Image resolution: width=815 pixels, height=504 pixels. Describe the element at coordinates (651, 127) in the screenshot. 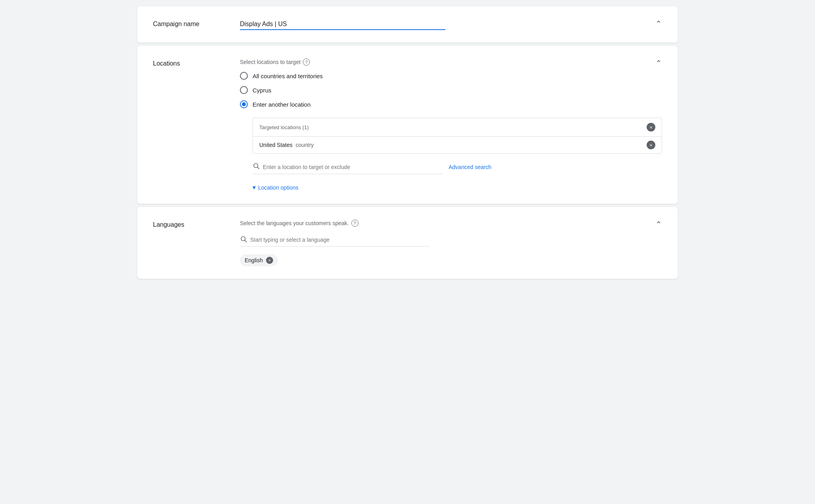

I see `close-all-icon: ×` at that location.